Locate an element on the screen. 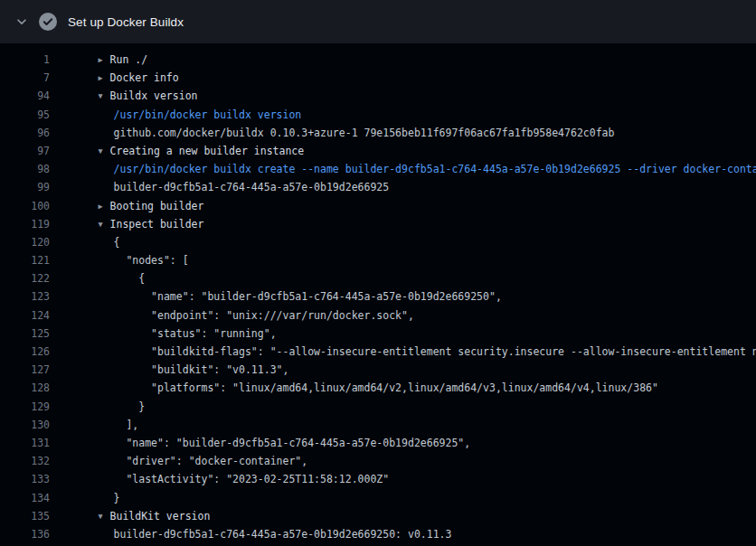 This screenshot has width=756, height=546. line-number: 1 is located at coordinates (25, 60).